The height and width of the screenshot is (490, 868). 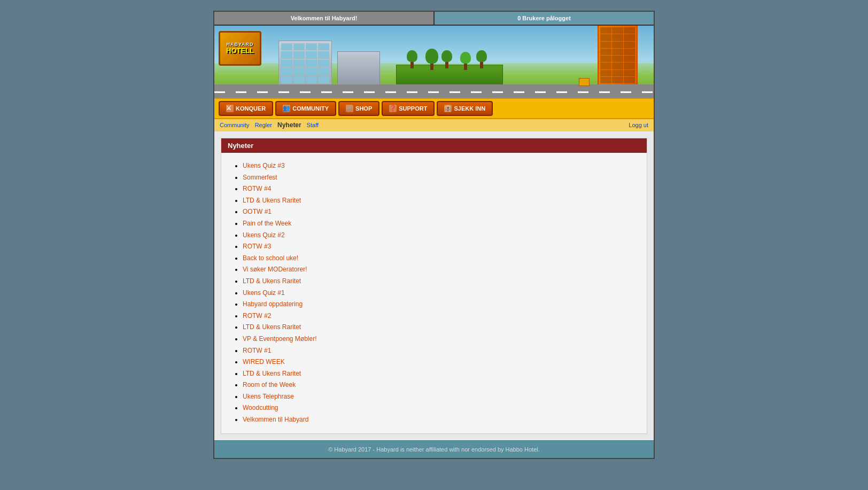 What do you see at coordinates (270, 258) in the screenshot?
I see `news-link: Back to school uke!` at bounding box center [270, 258].